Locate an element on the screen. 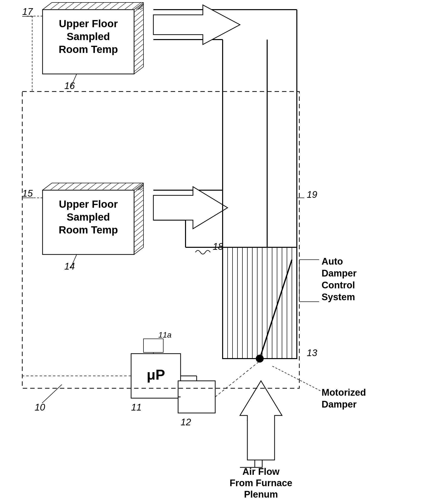 Image resolution: width=446 pixels, height=504 pixels. auto-damper-line4: System is located at coordinates (338, 297).